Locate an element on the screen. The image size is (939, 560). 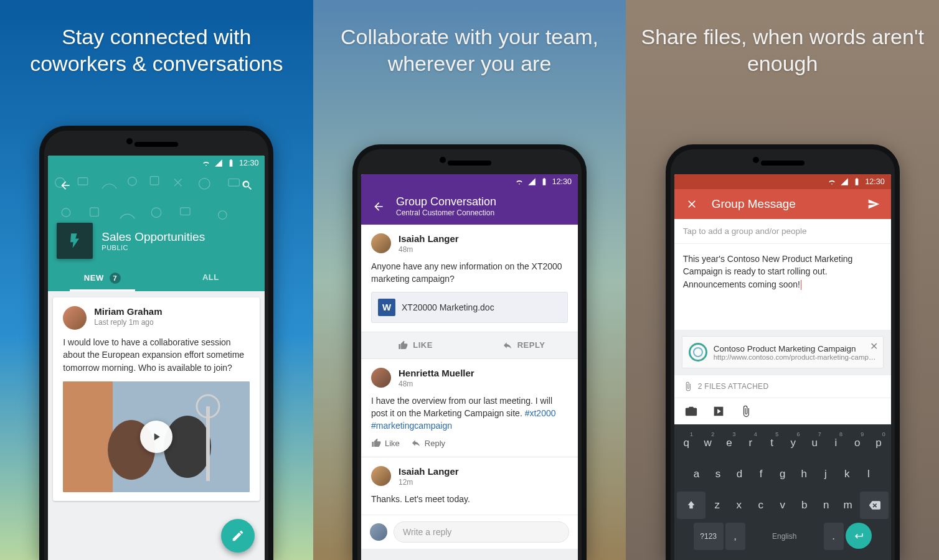
text-cursor is located at coordinates (801, 285).